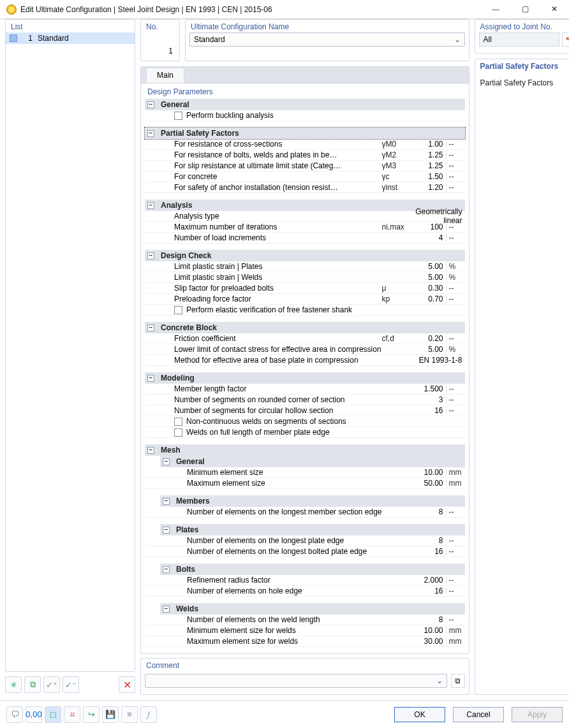 The image size is (569, 728). I want to click on name-combo: Standard ⌄, so click(327, 40).